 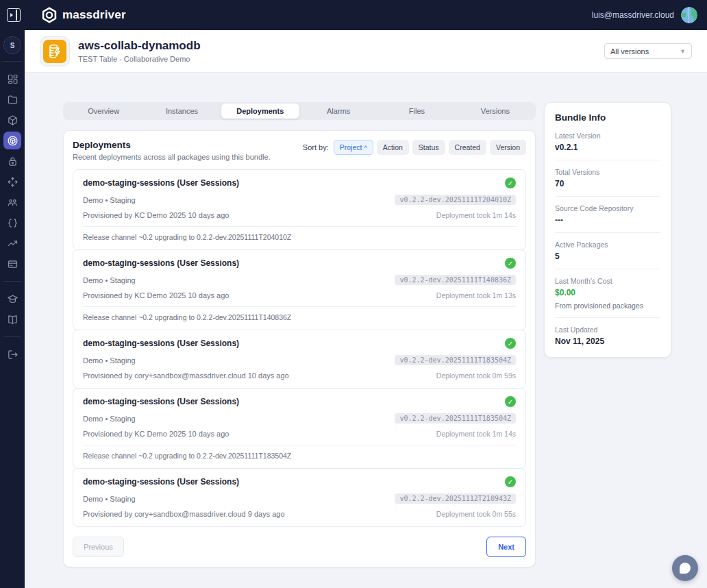 I want to click on org-avatar: S, so click(x=12, y=45).